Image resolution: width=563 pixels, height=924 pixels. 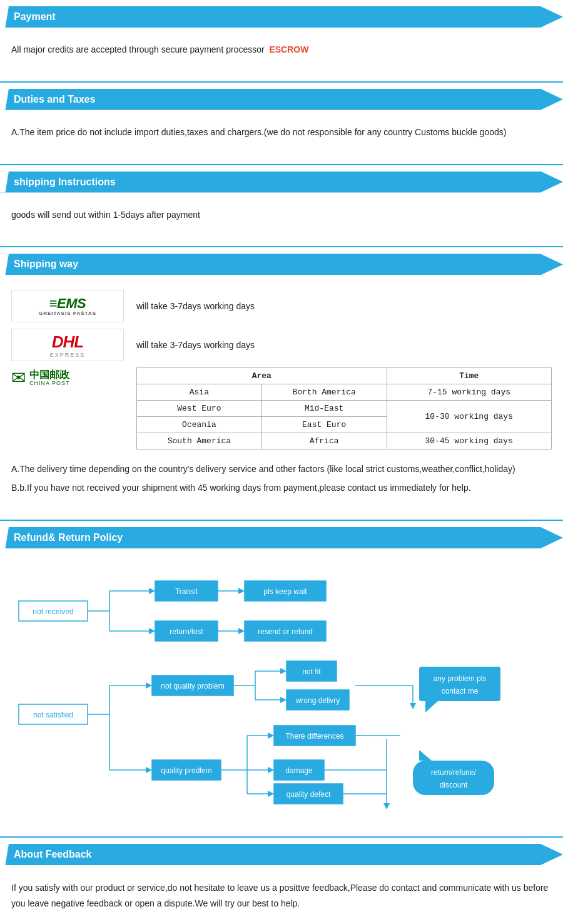 What do you see at coordinates (344, 408) in the screenshot?
I see `area-table: Area Time Asia Borth America 7-15 workin…` at bounding box center [344, 408].